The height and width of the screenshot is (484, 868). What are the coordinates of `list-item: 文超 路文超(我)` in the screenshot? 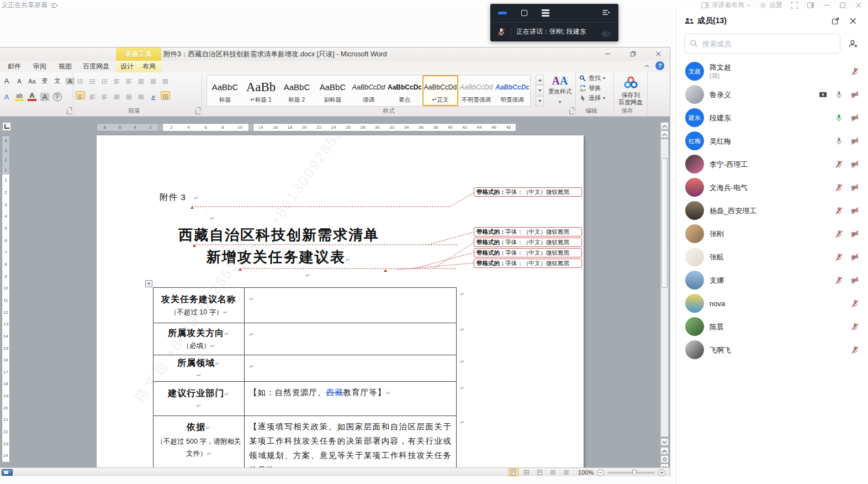 It's located at (772, 71).